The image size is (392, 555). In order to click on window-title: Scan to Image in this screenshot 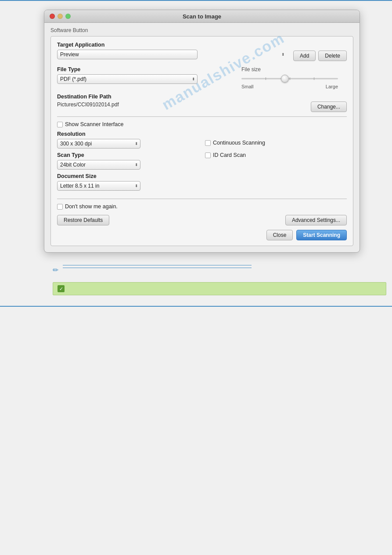, I will do `click(202, 17)`.